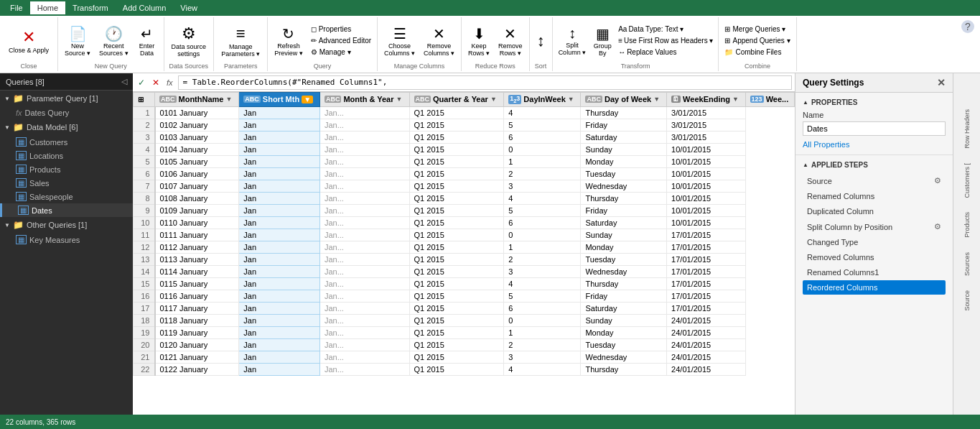  What do you see at coordinates (541, 40) in the screenshot?
I see `sort-button: ↕` at bounding box center [541, 40].